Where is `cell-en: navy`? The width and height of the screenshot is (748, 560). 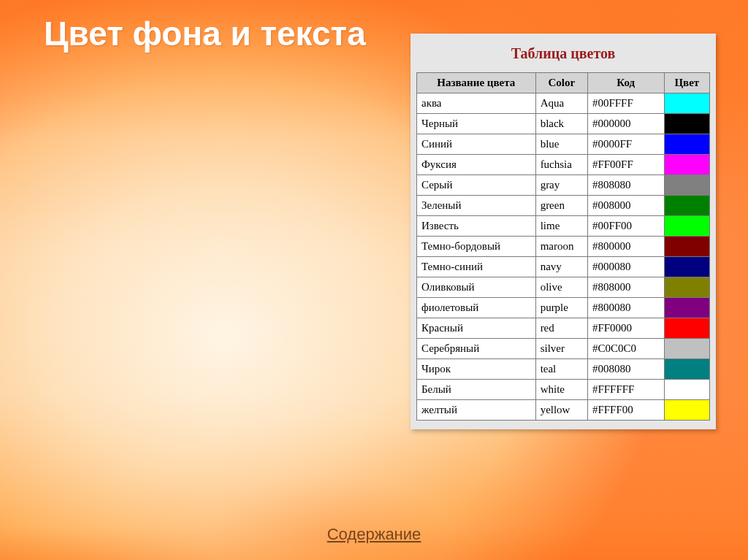
cell-en: navy is located at coordinates (561, 267).